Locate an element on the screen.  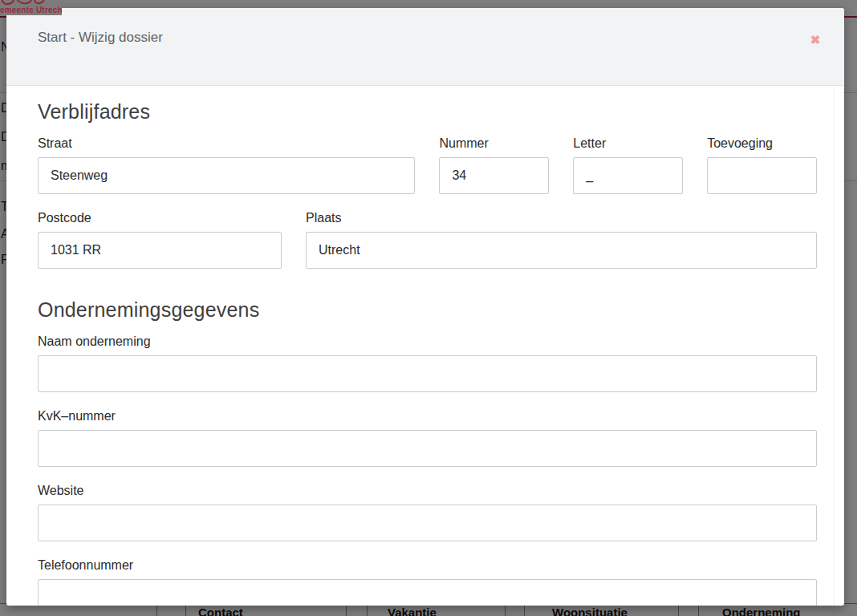
postcode-row: Postcode Plaats is located at coordinates (427, 249).